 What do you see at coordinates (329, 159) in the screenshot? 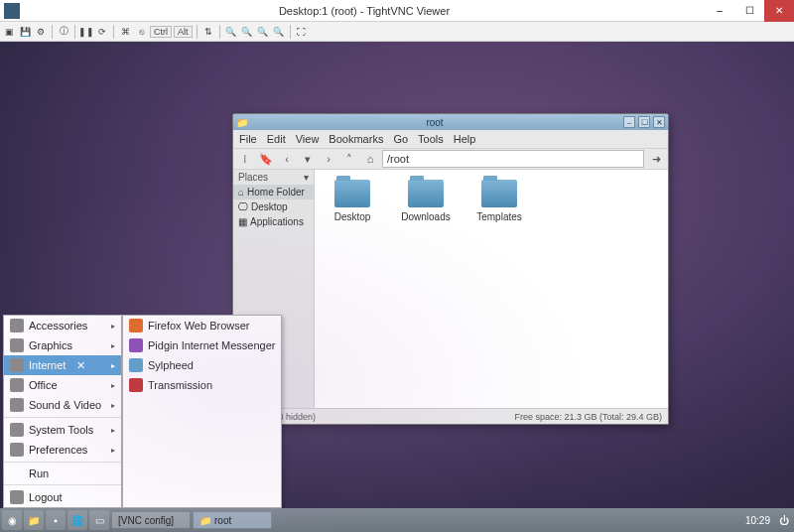
I see `nav-forward-icon: ›` at bounding box center [329, 159].